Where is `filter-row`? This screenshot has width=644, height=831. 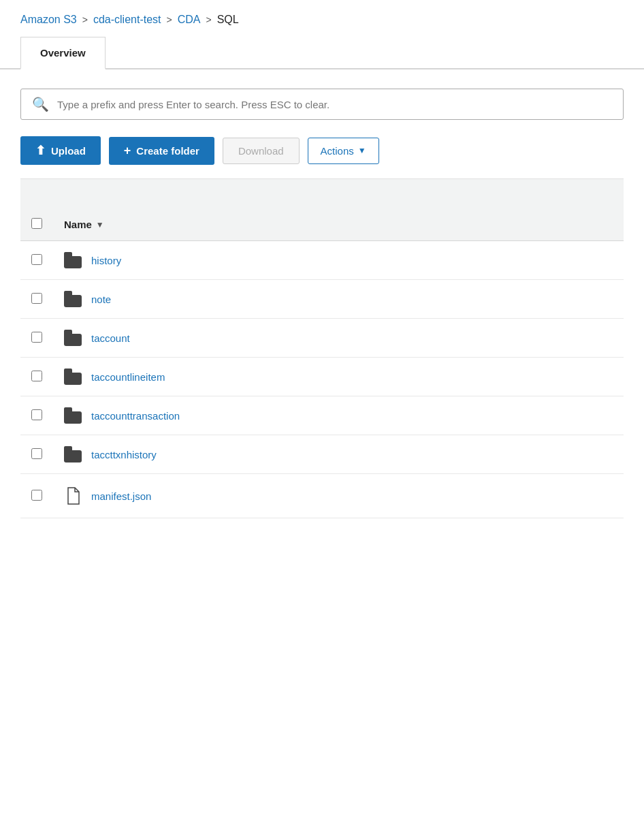
filter-row is located at coordinates (322, 193).